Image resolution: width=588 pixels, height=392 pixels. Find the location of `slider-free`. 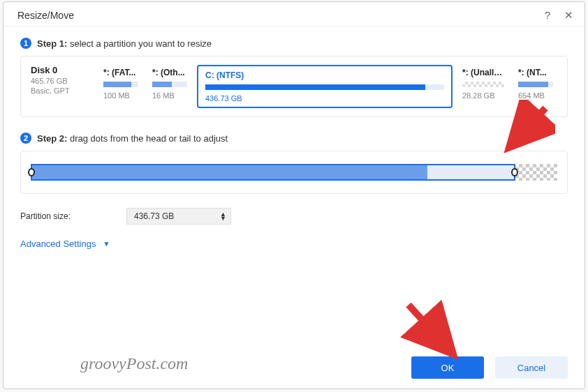

slider-free is located at coordinates (471, 172).